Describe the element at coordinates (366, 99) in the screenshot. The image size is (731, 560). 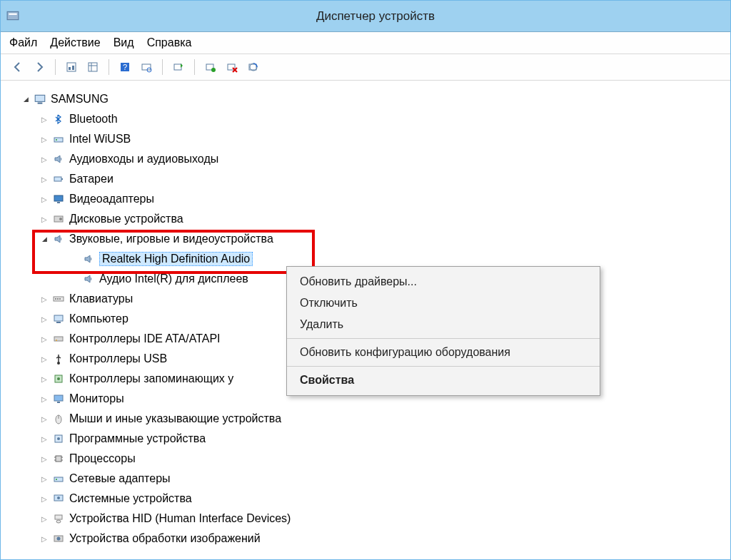
I see `tree-root: SAMSUNG` at that location.